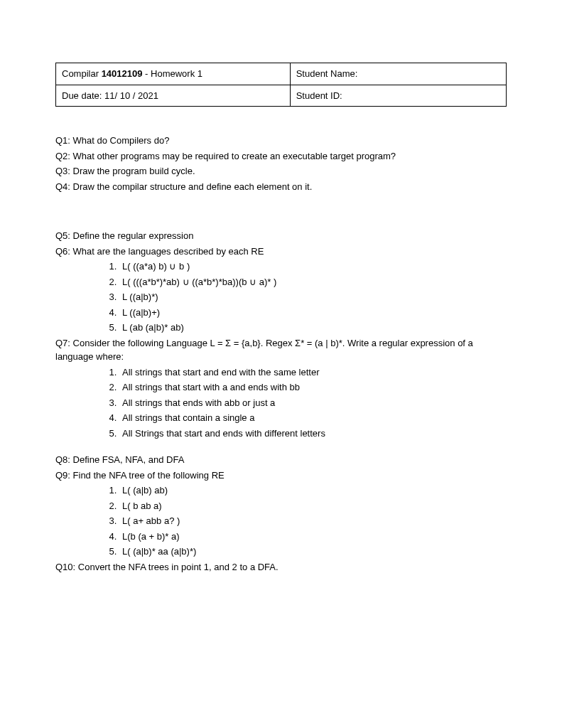  I want to click on q9-list: L( (a|b) ab) L( b ab a) L( a+ abb a? ) L…, so click(313, 521).